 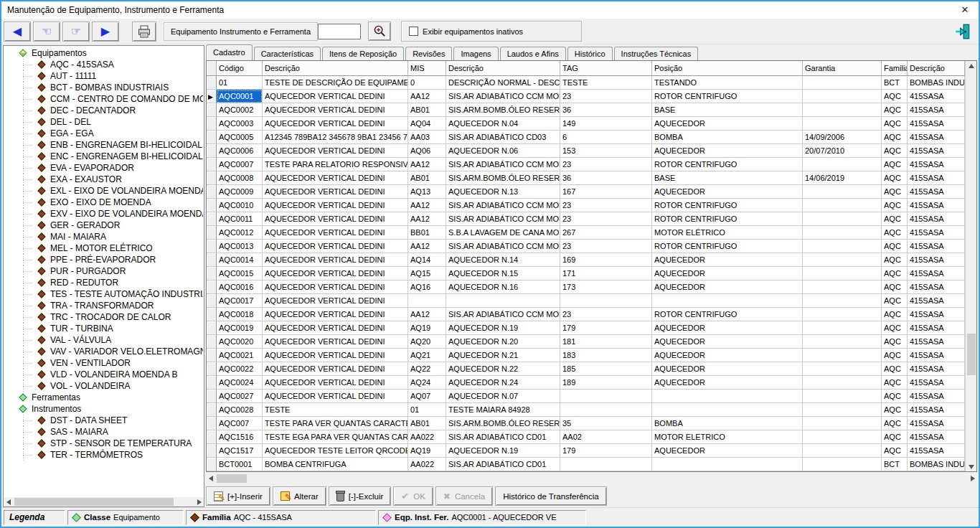 I want to click on tree-item: VLD - VOLANDEIRA MOENDA B, so click(x=103, y=374).